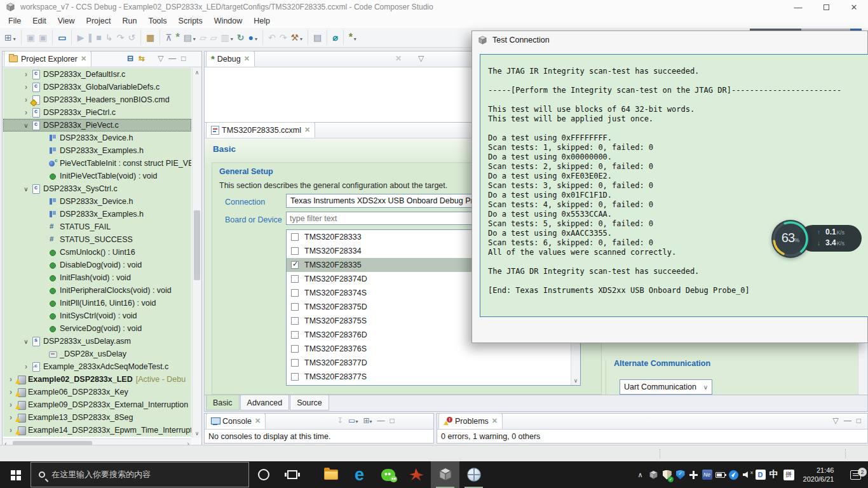  Describe the element at coordinates (222, 403) in the screenshot. I see `editor-page-tab: Basic` at that location.